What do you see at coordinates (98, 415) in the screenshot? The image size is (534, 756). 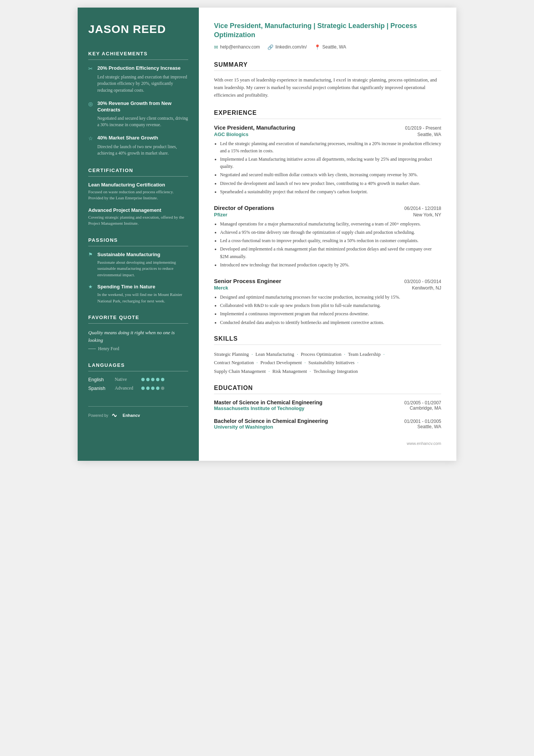 I see `powered-by-label: Powered by` at bounding box center [98, 415].